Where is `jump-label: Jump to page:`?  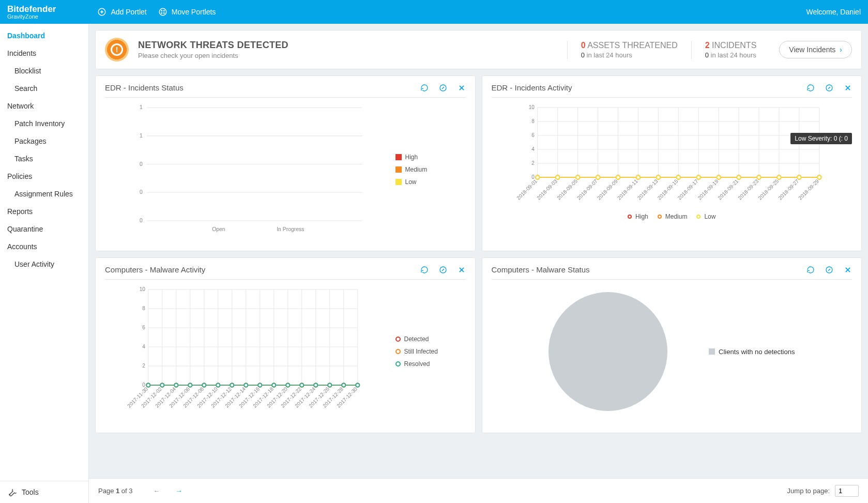
jump-label: Jump to page: is located at coordinates (809, 491).